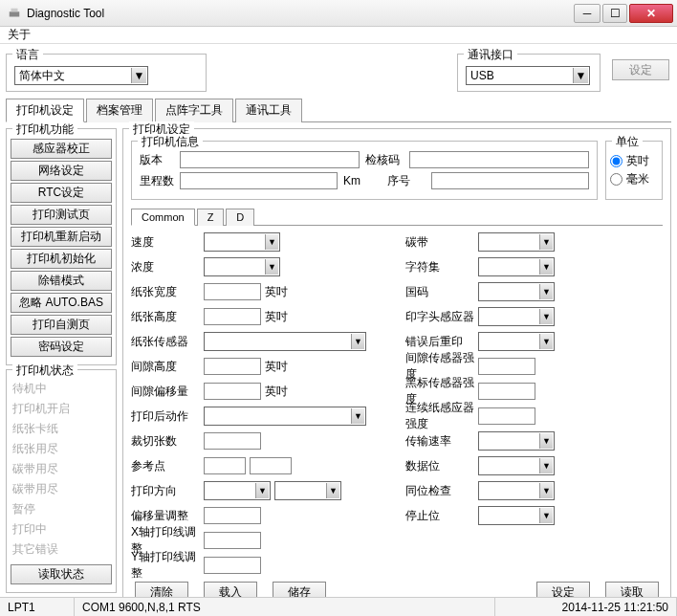 The width and height of the screenshot is (677, 616). What do you see at coordinates (232, 516) in the screenshot?
I see `param-l-11-field` at bounding box center [232, 516].